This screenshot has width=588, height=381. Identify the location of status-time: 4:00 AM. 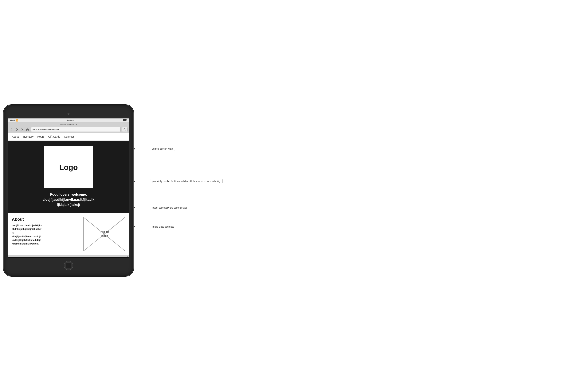
(70, 120).